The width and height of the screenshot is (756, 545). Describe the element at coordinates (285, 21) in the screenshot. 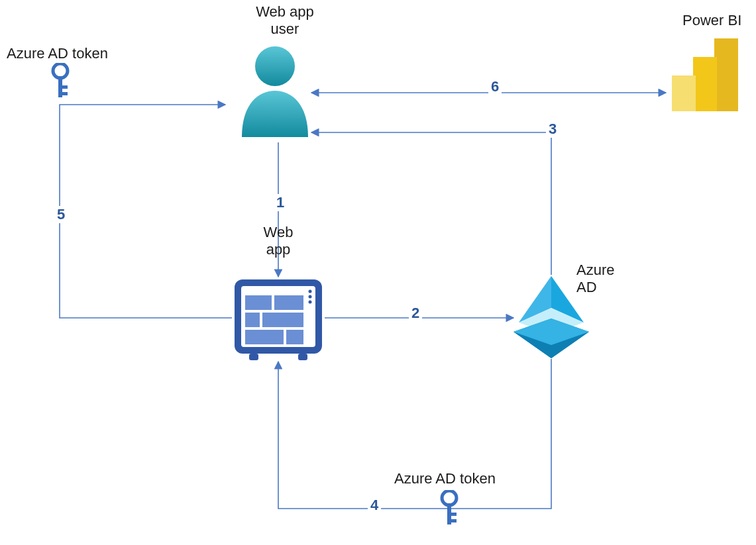

I see `user-label: Web app user` at that location.